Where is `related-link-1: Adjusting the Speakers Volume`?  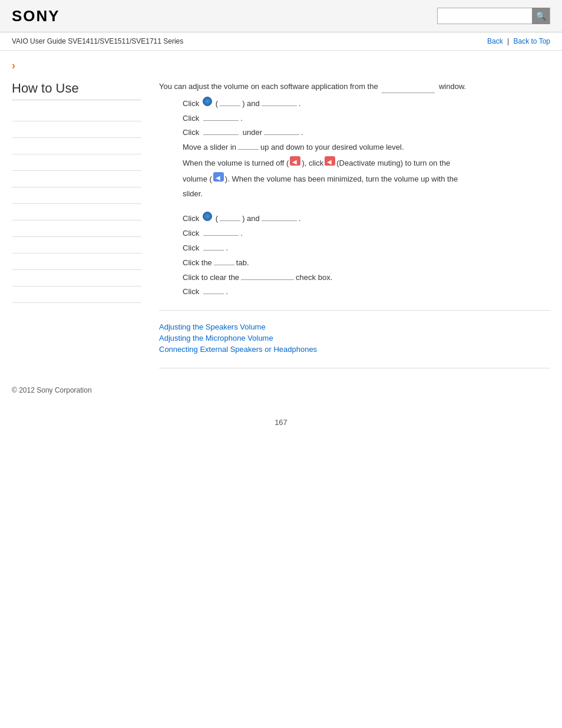 related-link-1: Adjusting the Speakers Volume is located at coordinates (355, 327).